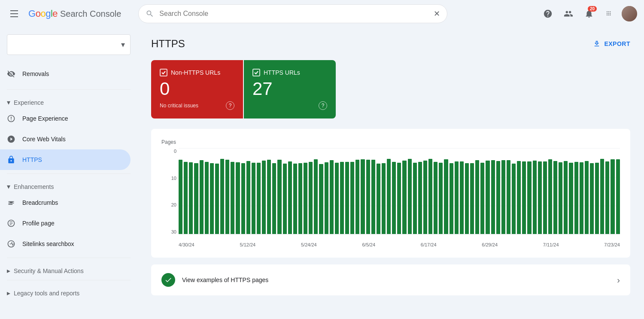 The width and height of the screenshot is (644, 319). Describe the element at coordinates (568, 14) in the screenshot. I see `account-people-button` at that location.